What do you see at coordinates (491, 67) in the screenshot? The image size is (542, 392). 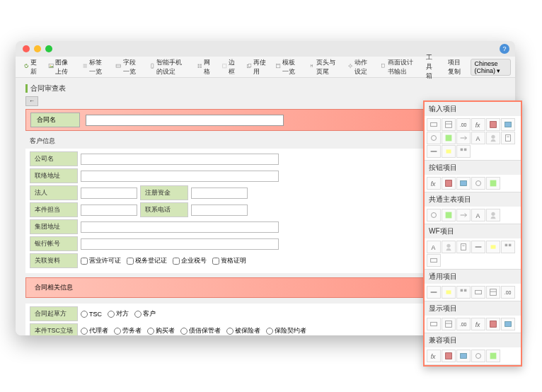 I see `language-select: Chinese (China) ▾` at bounding box center [491, 67].